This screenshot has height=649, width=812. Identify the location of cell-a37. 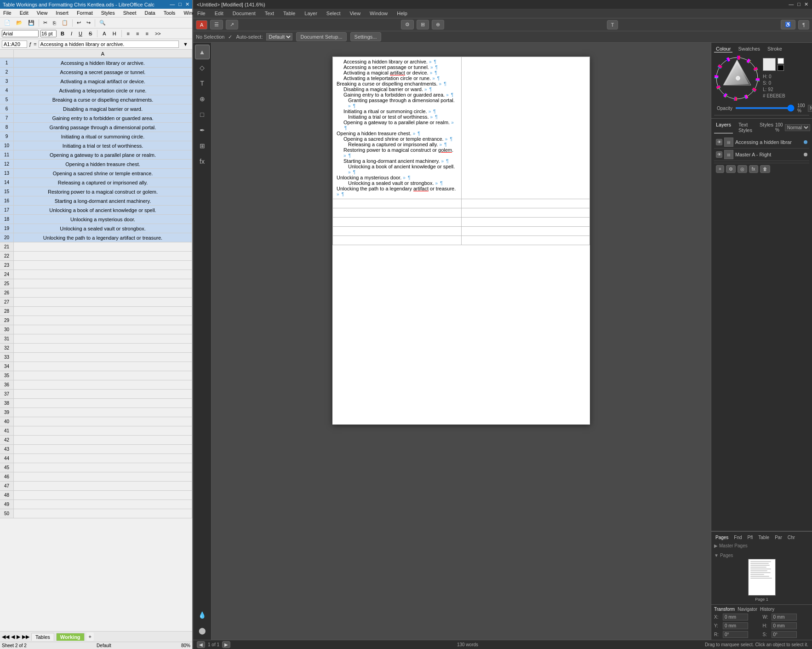
(103, 394).